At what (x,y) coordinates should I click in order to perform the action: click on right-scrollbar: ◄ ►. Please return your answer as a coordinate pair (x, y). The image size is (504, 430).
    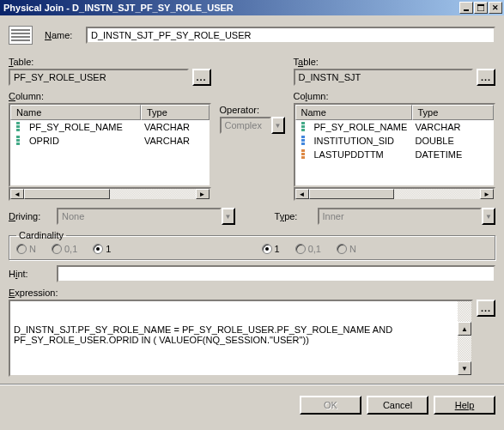
    Looking at the image, I should click on (395, 194).